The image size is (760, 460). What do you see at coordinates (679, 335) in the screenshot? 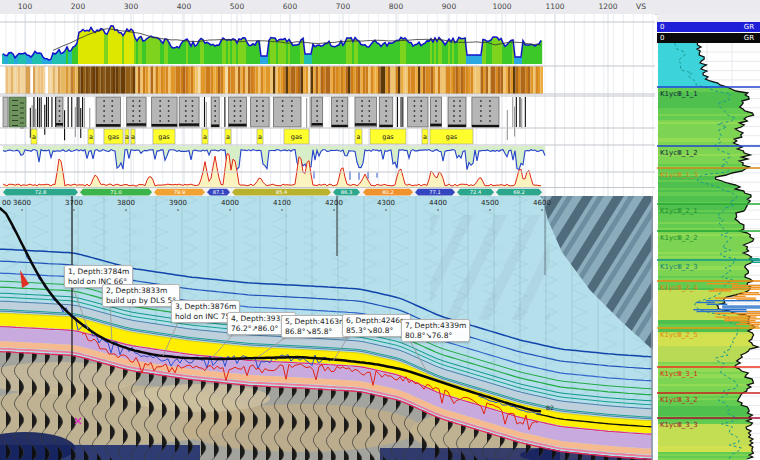
I see `marker-label: K1ycⅢ_2_5` at bounding box center [679, 335].